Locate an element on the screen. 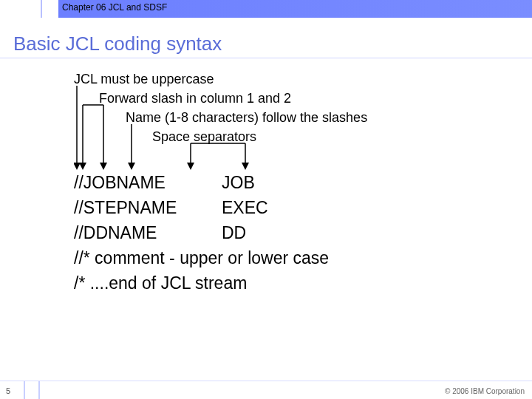 This screenshot has width=532, height=399. code-line-job: //JOBNAME JOB is located at coordinates (201, 183).